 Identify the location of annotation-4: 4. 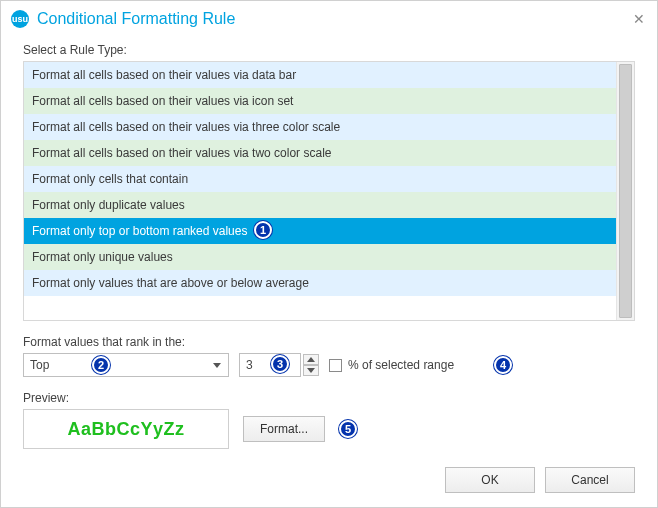
(503, 365).